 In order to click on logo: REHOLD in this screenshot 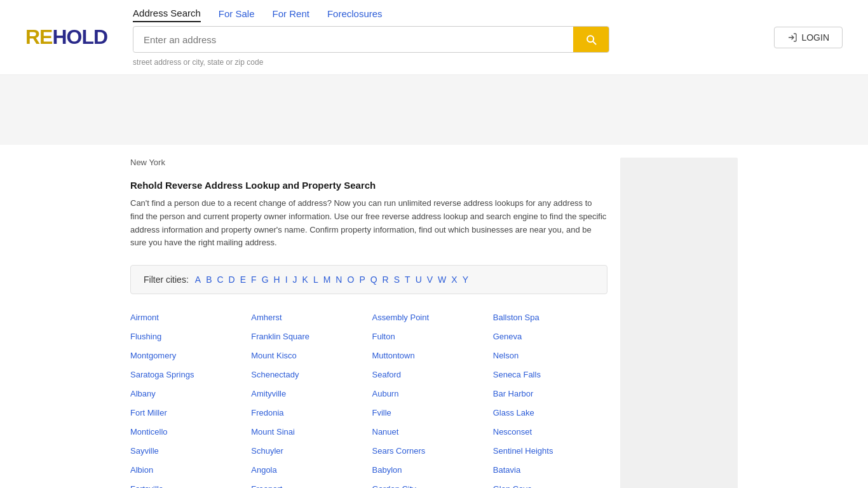, I will do `click(66, 37)`.